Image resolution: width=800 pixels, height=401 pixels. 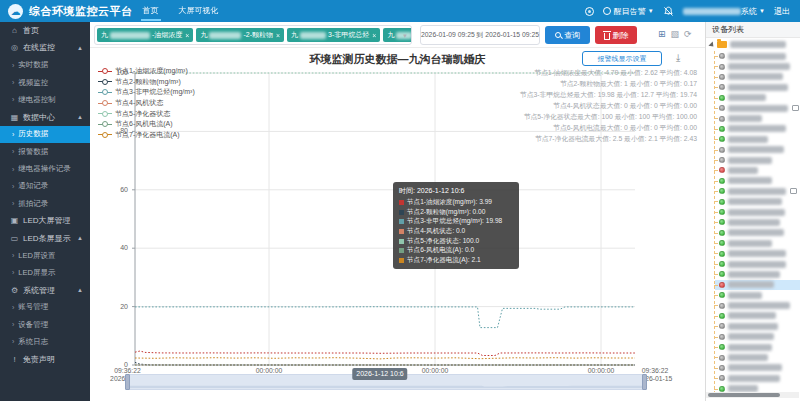 I want to click on sidebar-item-menu: ›继电器操作记录, so click(x=45, y=168).